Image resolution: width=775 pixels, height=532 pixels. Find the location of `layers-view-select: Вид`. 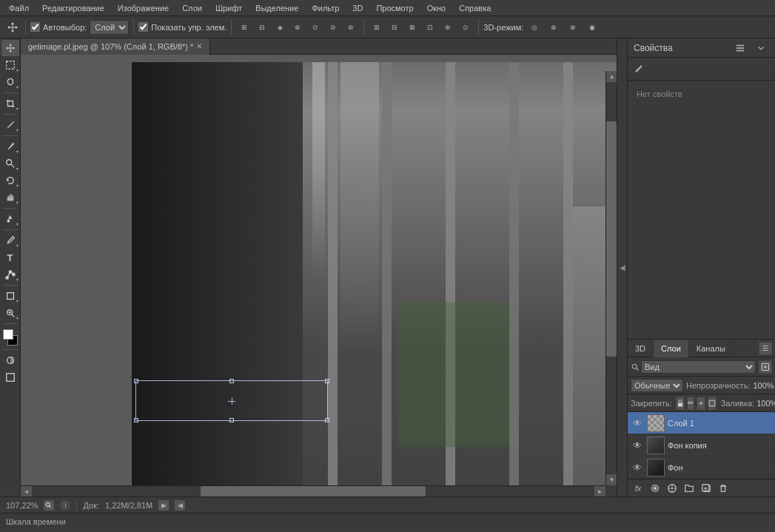

layers-view-select: Вид is located at coordinates (699, 367).